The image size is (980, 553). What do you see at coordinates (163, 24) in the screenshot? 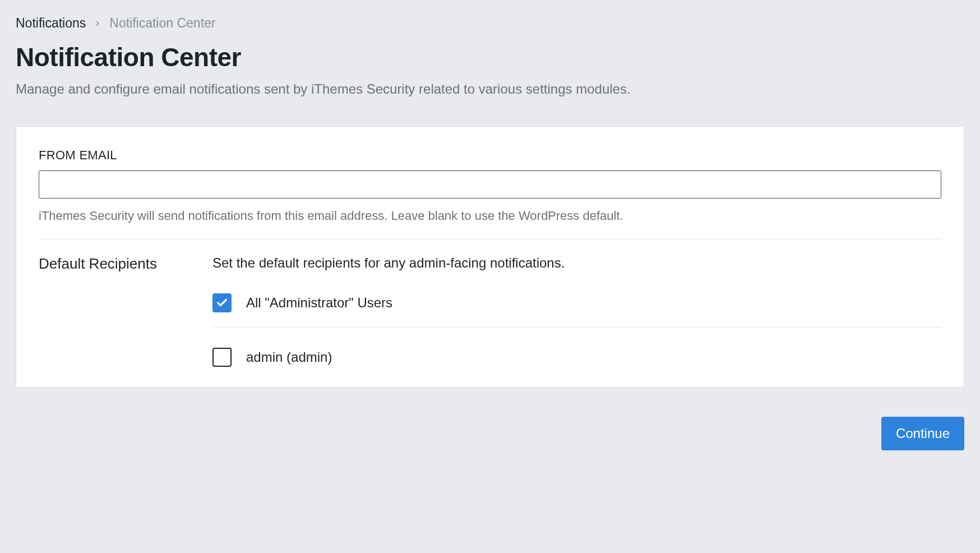
I see `breadcrumb-current: Notification Center` at bounding box center [163, 24].